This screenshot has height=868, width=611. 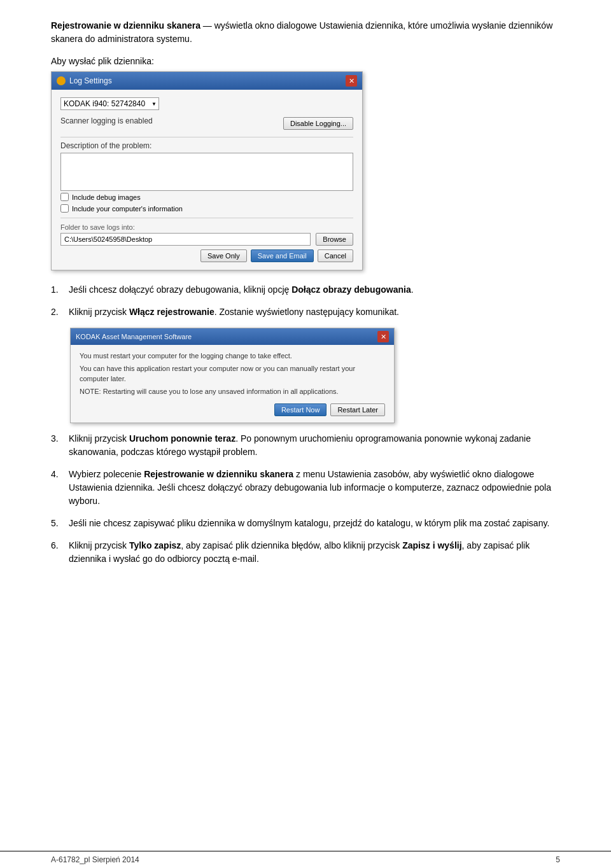 What do you see at coordinates (84, 81) in the screenshot?
I see `dialog-titlebar-left: Log Settings` at bounding box center [84, 81].